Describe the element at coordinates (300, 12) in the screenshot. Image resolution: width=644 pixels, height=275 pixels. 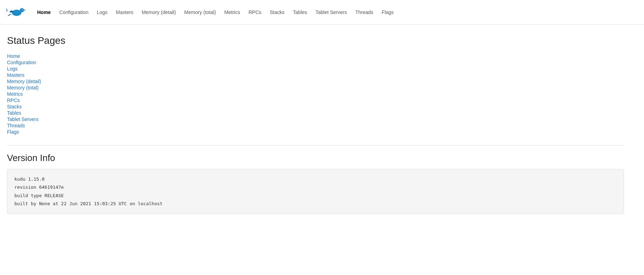
I see `nav-item-tables: Tables` at that location.